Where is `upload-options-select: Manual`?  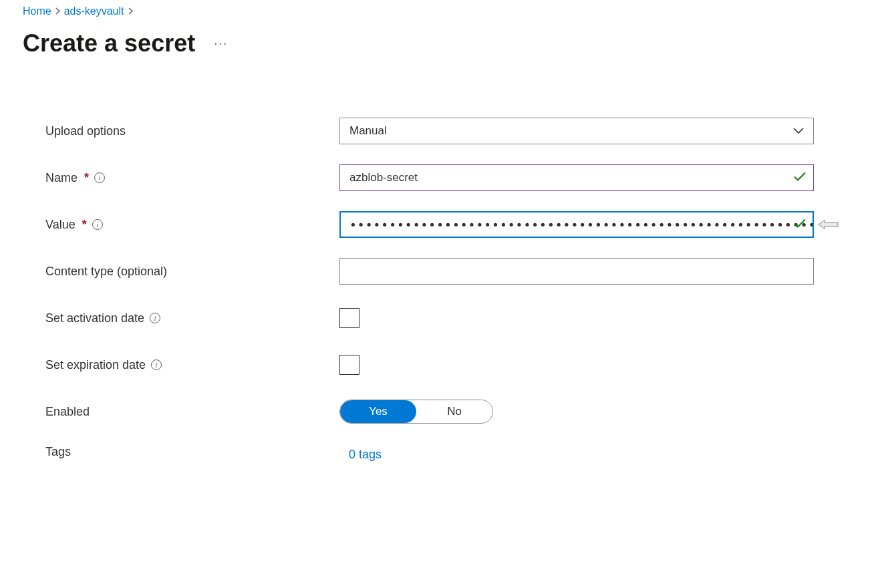 upload-options-select: Manual is located at coordinates (577, 131).